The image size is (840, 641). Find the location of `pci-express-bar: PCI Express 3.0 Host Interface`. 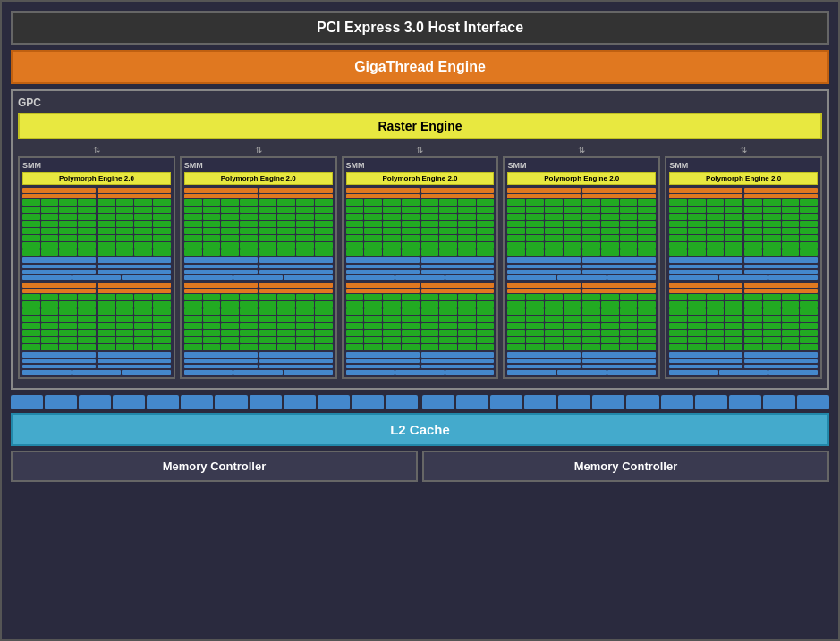

pci-express-bar: PCI Express 3.0 Host Interface is located at coordinates (420, 28).